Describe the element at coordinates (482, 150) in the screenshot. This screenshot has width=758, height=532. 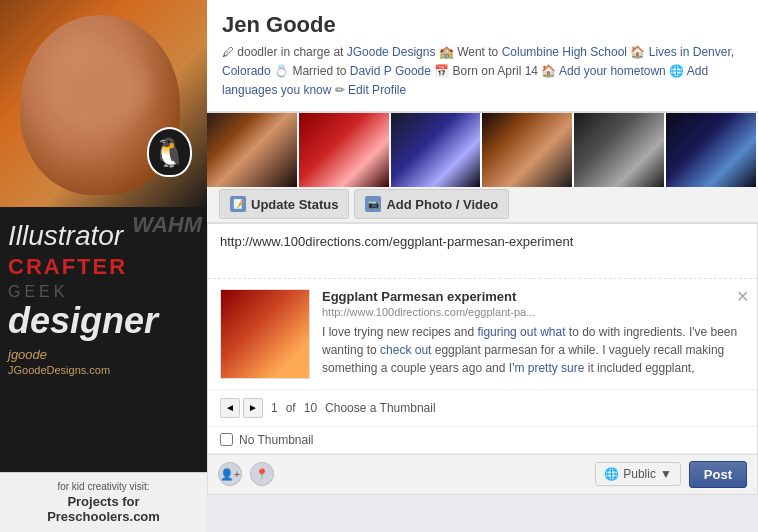
I see `photo-strip` at that location.